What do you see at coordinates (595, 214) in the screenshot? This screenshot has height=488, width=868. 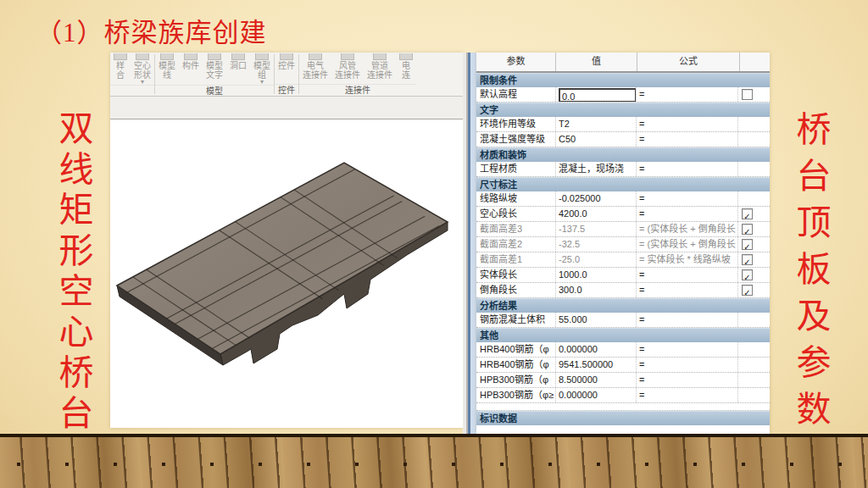 I see `param-value-cell: 4200.0` at bounding box center [595, 214].